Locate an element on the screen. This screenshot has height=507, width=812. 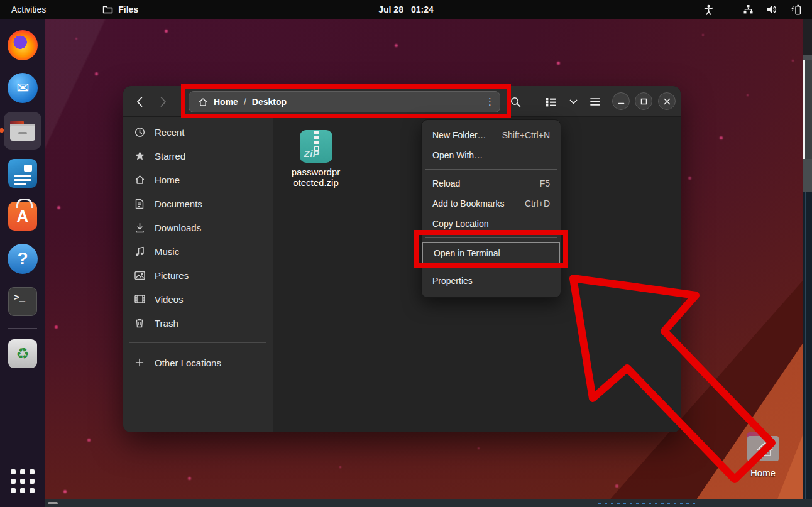
wallpaper-shape is located at coordinates (89, 151).